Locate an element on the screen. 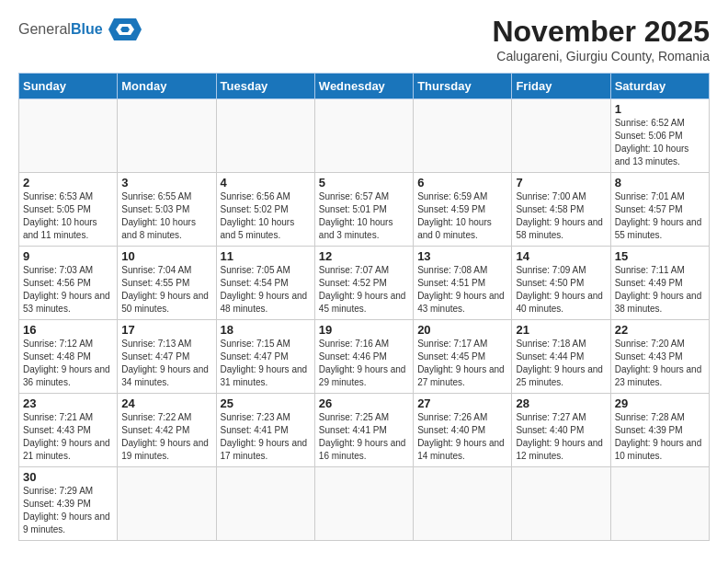  day-number: 8 is located at coordinates (660, 182).